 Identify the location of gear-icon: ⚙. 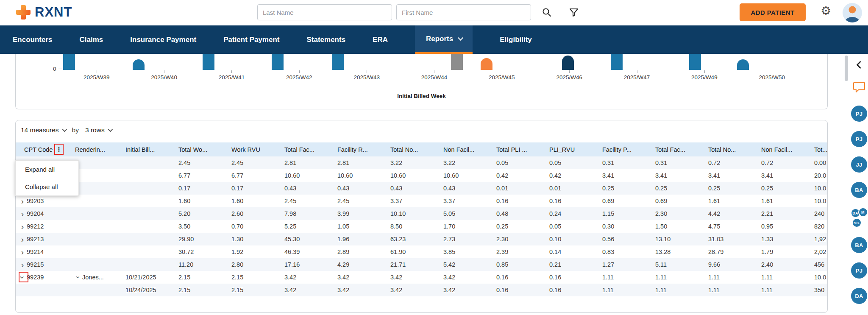
(826, 11).